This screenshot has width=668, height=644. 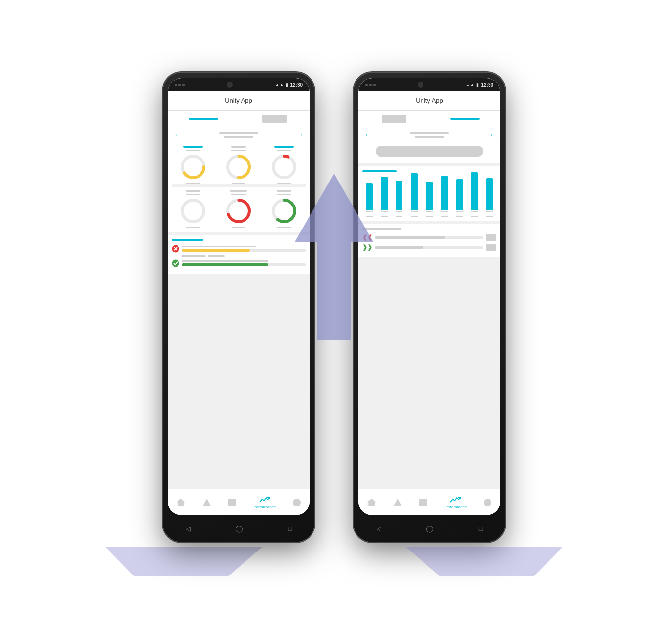 What do you see at coordinates (429, 101) in the screenshot?
I see `app-header-right: Unity App` at bounding box center [429, 101].